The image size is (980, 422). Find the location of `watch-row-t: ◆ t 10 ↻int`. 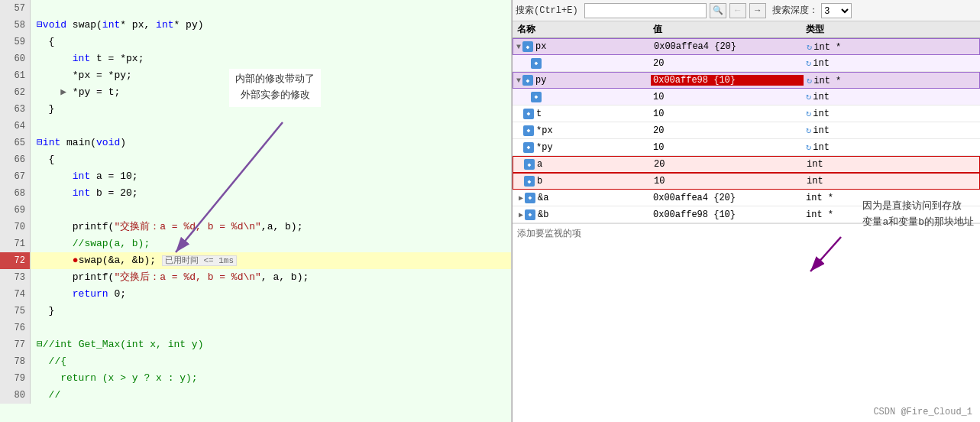

watch-row-t: ◆ t 10 ↻int is located at coordinates (746, 114).